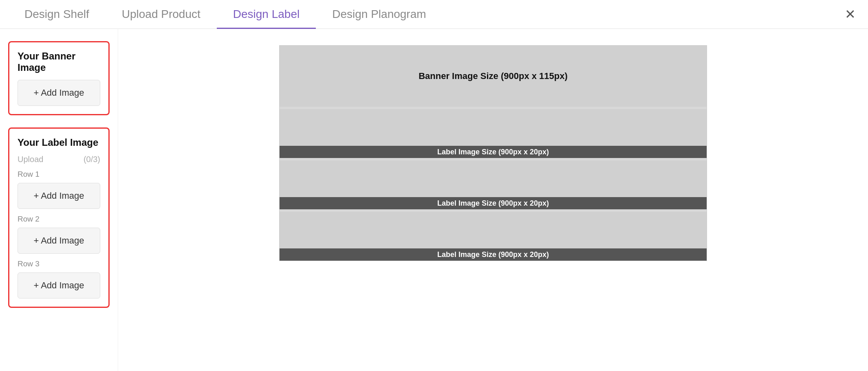 Image resolution: width=868 pixels, height=371 pixels. What do you see at coordinates (59, 285) in the screenshot?
I see `row-3-add-image-button: + Add Image` at bounding box center [59, 285].